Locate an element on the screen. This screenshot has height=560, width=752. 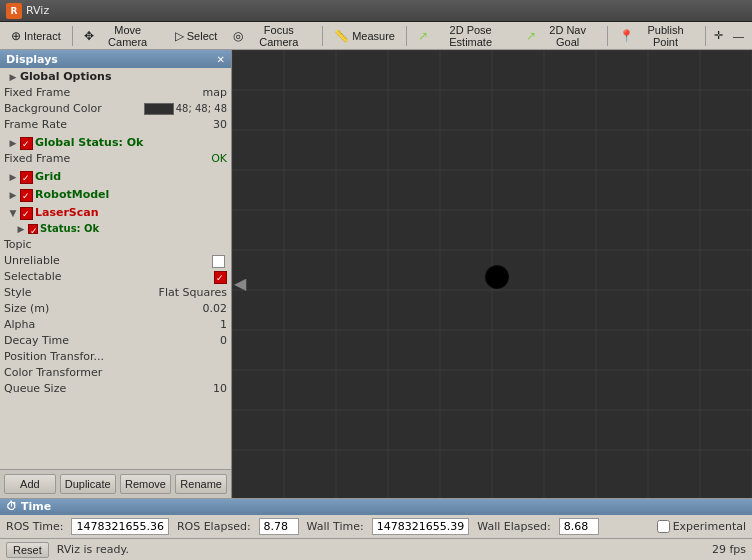
bg-color-swatch is located at coordinates (159, 109).